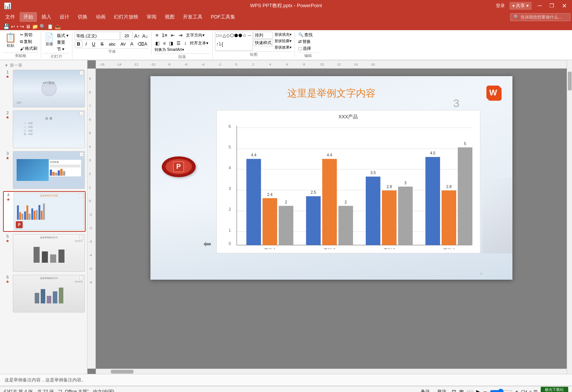 Image resolution: width=572 pixels, height=392 pixels. What do you see at coordinates (462, 390) in the screenshot?
I see `slide-sorter-btn: ⊞` at bounding box center [462, 390].